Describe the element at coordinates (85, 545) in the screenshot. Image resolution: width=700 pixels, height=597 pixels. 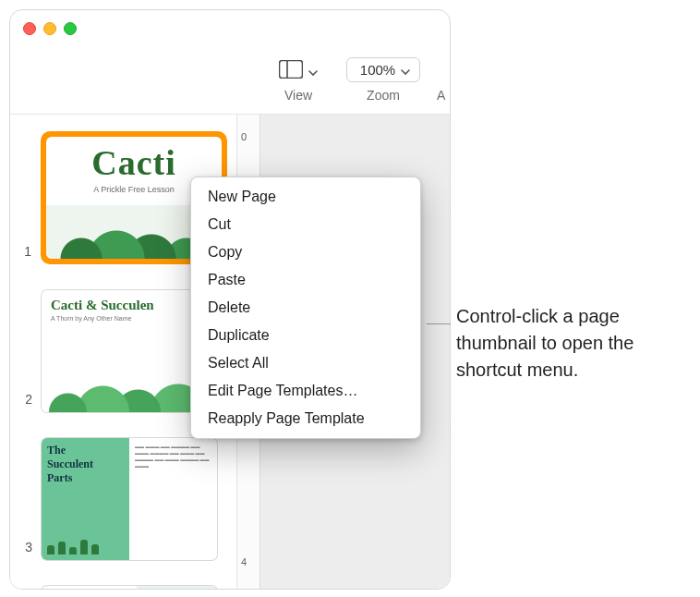
I see `thumb3-image` at that location.